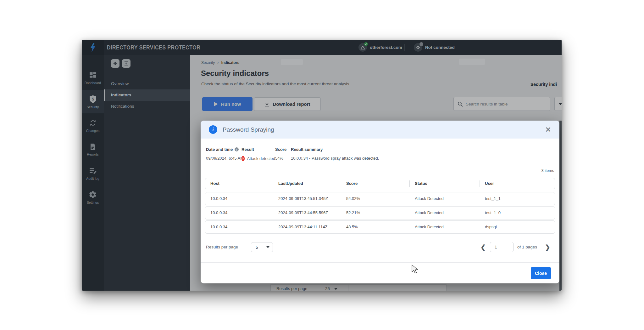 This screenshot has width=644, height=330. Describe the element at coordinates (423, 154) in the screenshot. I see `detail-summary: Result summary 10.0.0.34 - Password spra…` at that location.